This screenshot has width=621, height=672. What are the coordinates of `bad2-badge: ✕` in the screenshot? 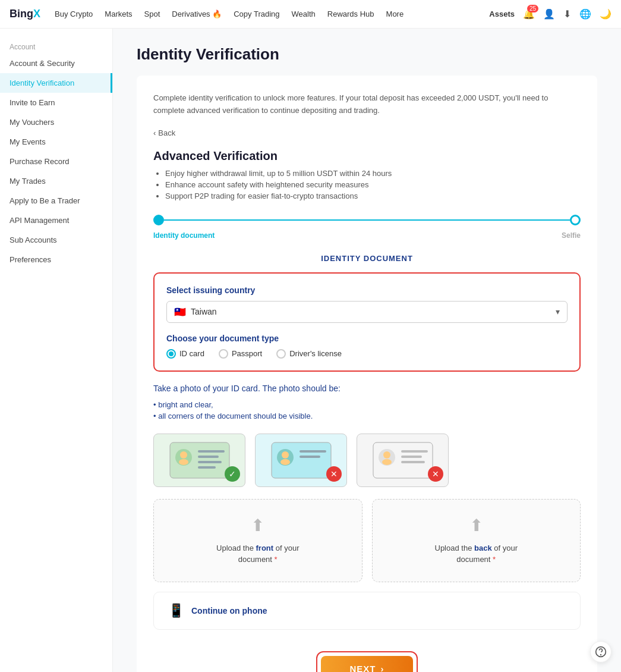 It's located at (436, 474).